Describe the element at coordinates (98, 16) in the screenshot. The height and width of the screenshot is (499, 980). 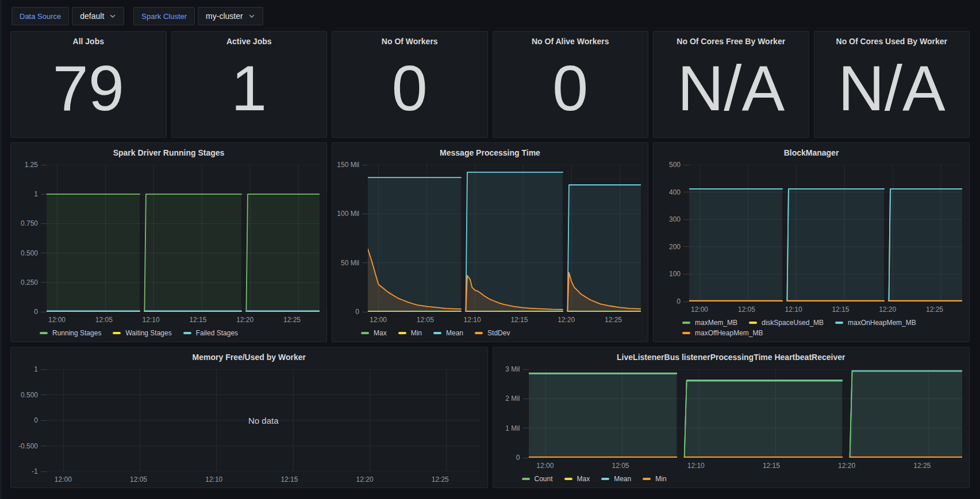
I see `data-source-select: default` at that location.